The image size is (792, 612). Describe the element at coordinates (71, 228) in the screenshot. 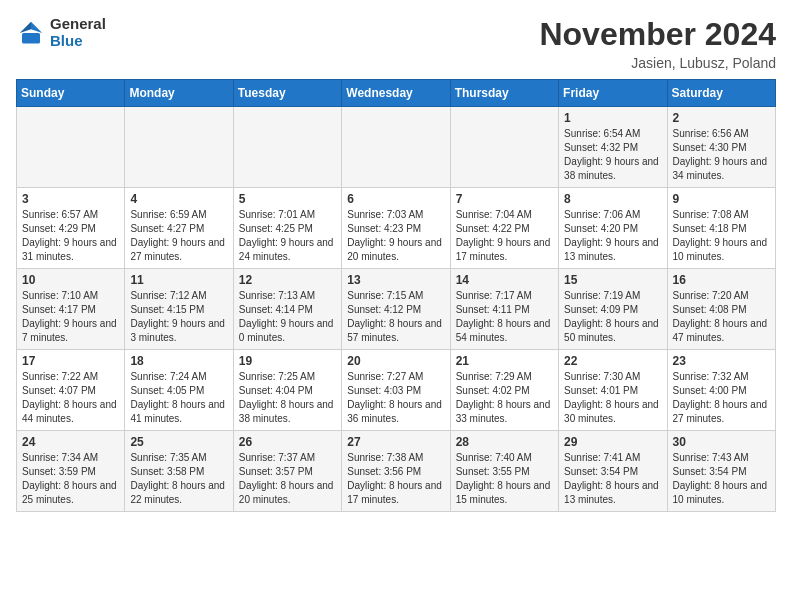

I see `day-cell: 3Sunrise: 6:57 AM Sunset: 4:29 PM Daylig…` at that location.